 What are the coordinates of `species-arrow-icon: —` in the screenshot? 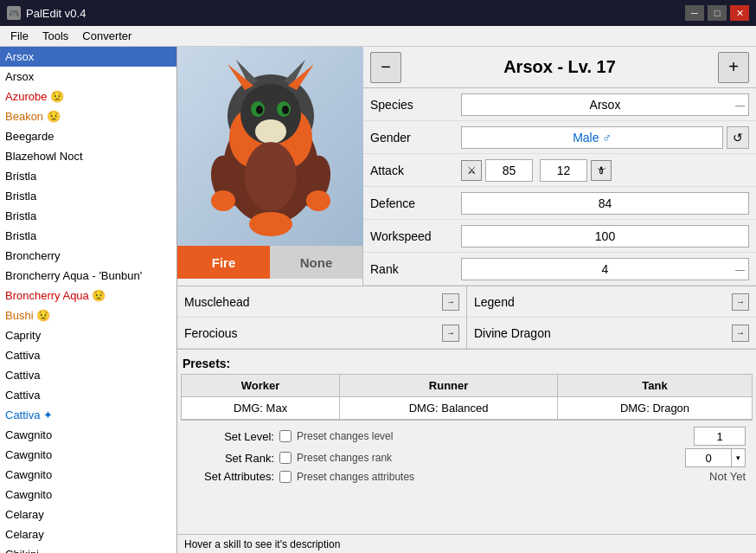 It's located at (740, 105).